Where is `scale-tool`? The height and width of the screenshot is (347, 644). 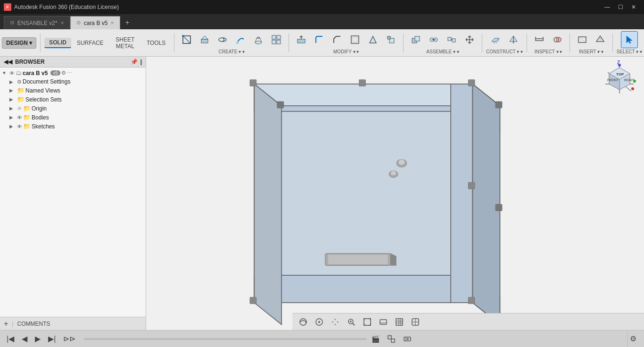 scale-tool is located at coordinates (391, 40).